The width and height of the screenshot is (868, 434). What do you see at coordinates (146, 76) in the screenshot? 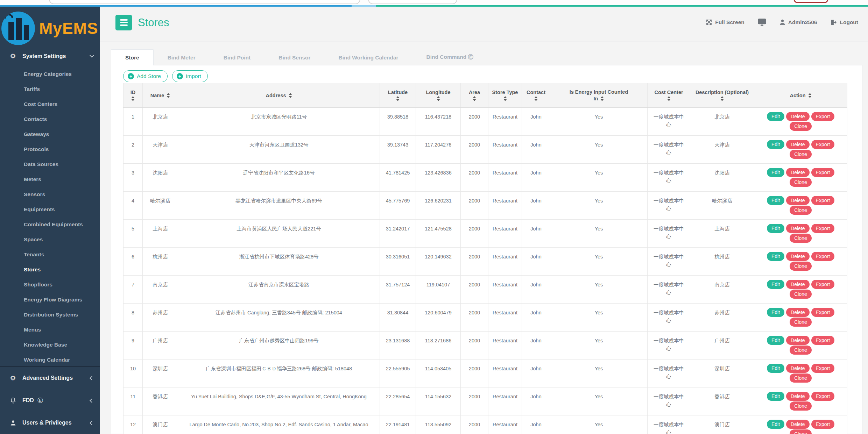
I see `add-store-button: + Add Store` at bounding box center [146, 76].